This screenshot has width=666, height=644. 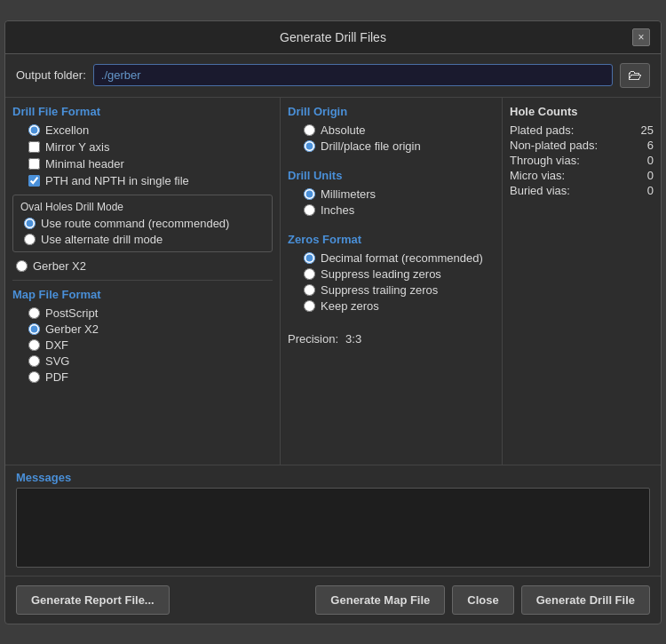 I want to click on radio-gerber-x2-map: Gerber X2, so click(x=151, y=329).